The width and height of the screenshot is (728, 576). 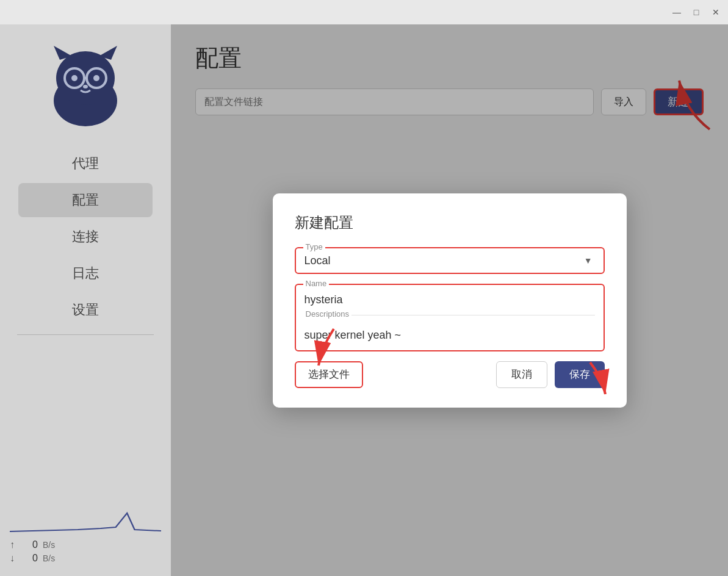 I want to click on download-arrow-icon: ↓, so click(x=12, y=558).